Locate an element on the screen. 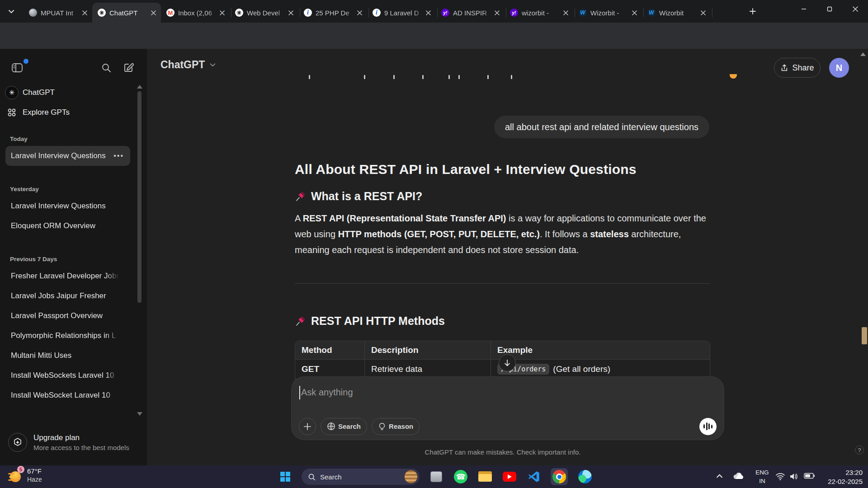 The width and height of the screenshot is (868, 488). help-button: ? is located at coordinates (859, 450).